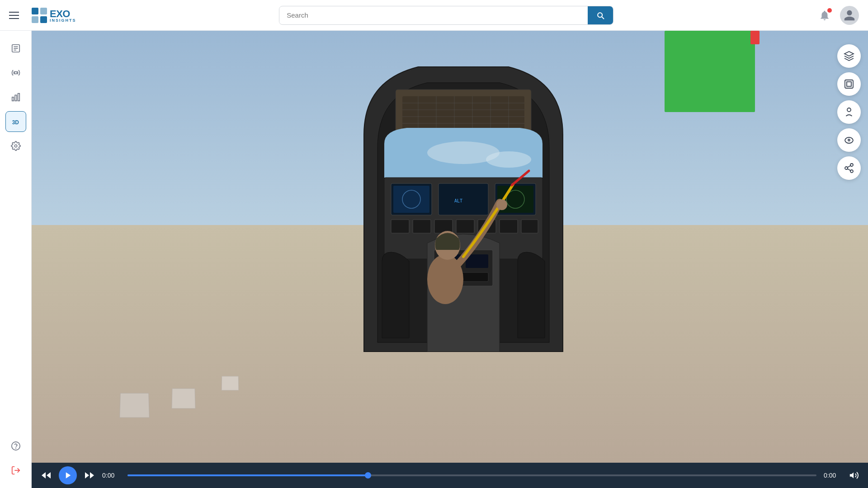 Image resolution: width=868 pixels, height=488 pixels. Describe the element at coordinates (446, 15) in the screenshot. I see `search-box` at that location.